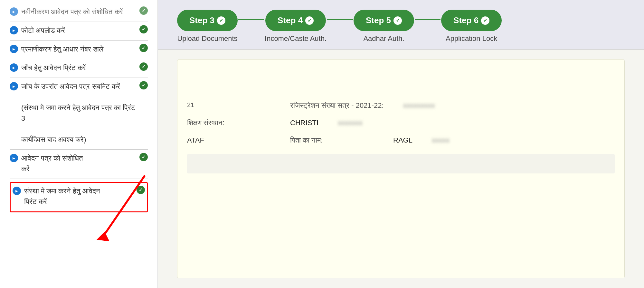  Describe the element at coordinates (79, 163) in the screenshot. I see `item-edit-text: आवेदन पत्र को संशोधितकरें` at that location.